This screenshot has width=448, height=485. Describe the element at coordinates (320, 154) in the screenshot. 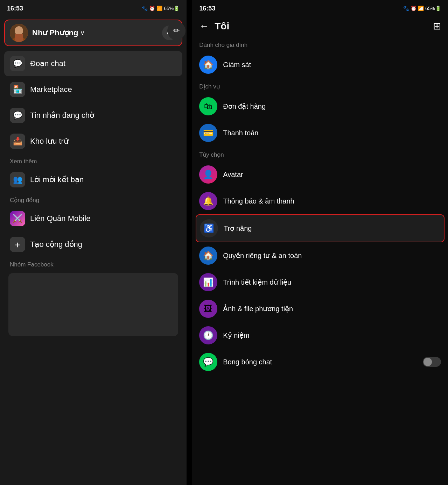

I see `section-tuy-chon: Tùy chọn` at that location.